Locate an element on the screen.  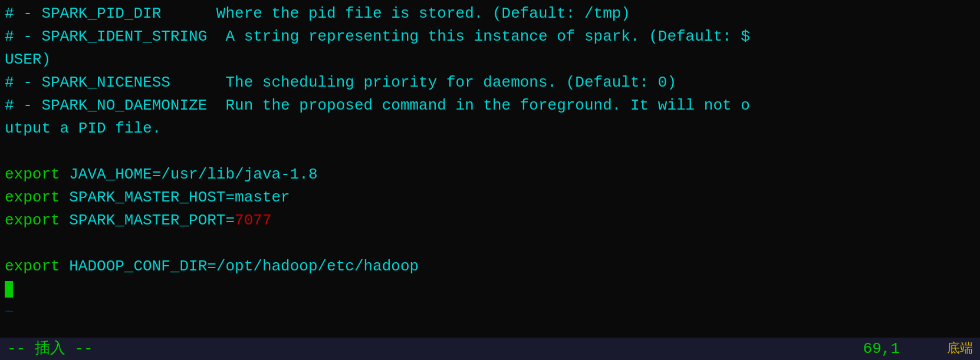
code-line-3: USER) is located at coordinates (490, 60).